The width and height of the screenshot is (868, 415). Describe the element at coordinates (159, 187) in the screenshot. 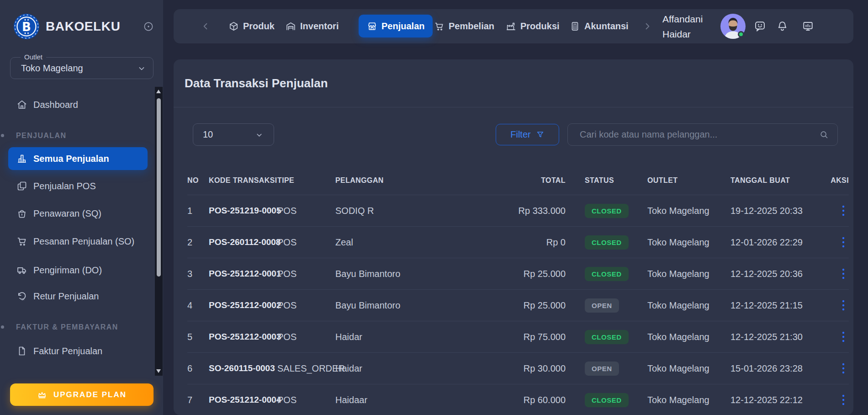

I see `scrollbar-thumb` at that location.